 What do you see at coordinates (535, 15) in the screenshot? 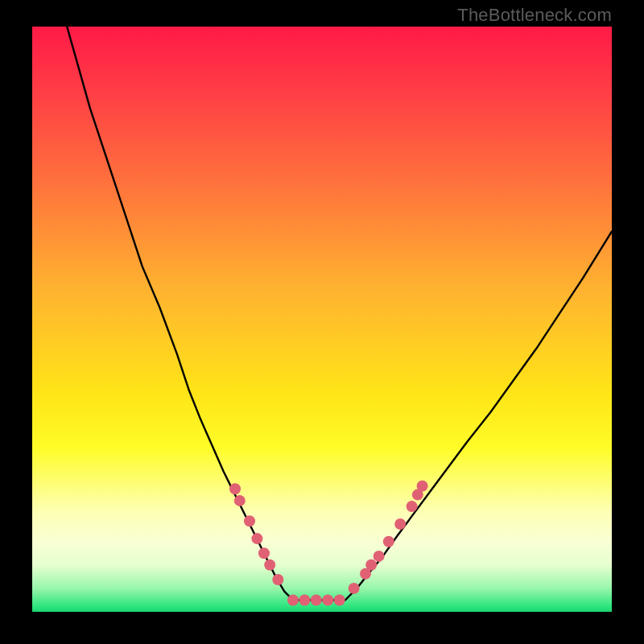
I see `attribution-text: TheBottleneck.com` at bounding box center [535, 15].